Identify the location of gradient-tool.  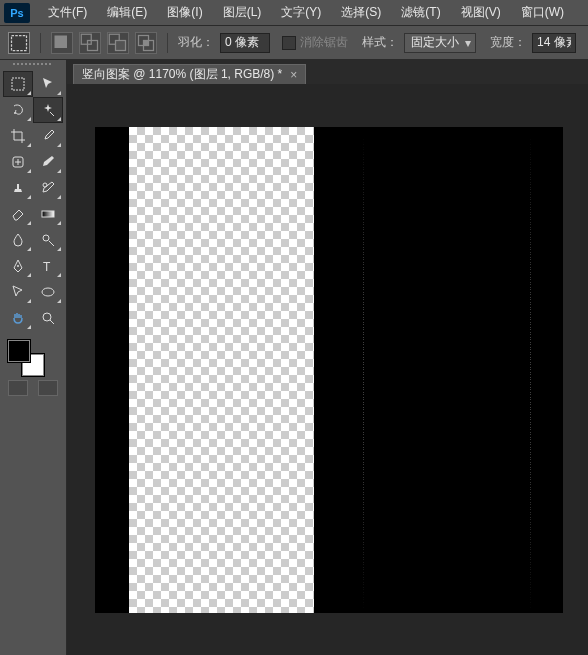
(48, 214).